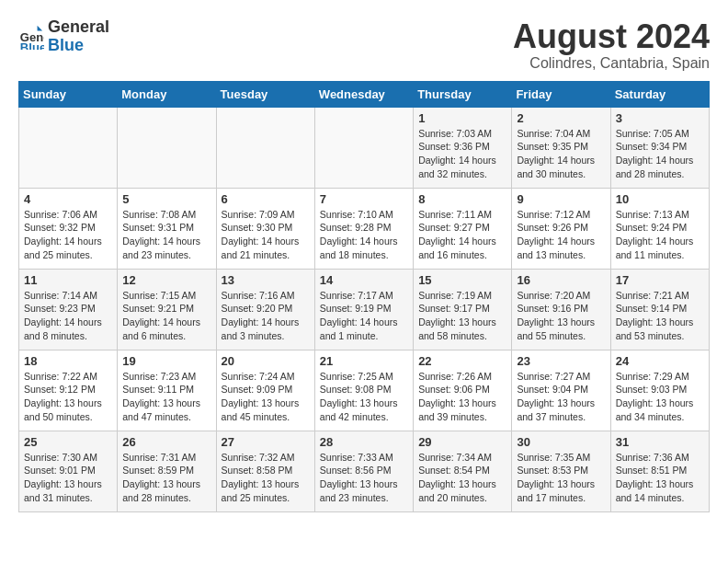  What do you see at coordinates (462, 199) in the screenshot?
I see `day-number: 8` at bounding box center [462, 199].